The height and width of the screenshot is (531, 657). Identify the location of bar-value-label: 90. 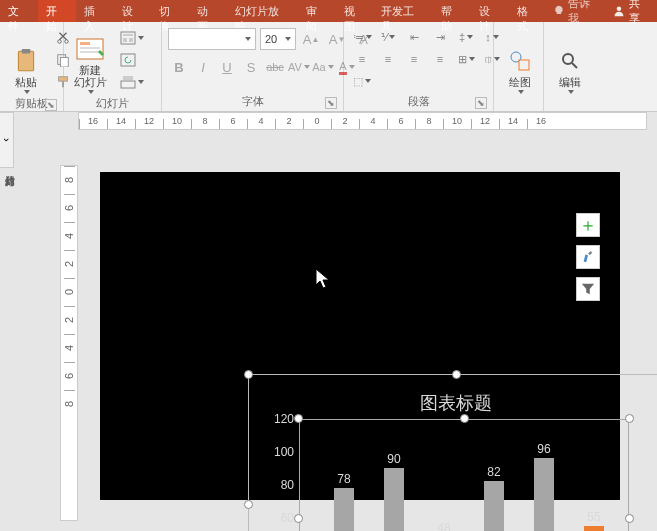
(394, 459).